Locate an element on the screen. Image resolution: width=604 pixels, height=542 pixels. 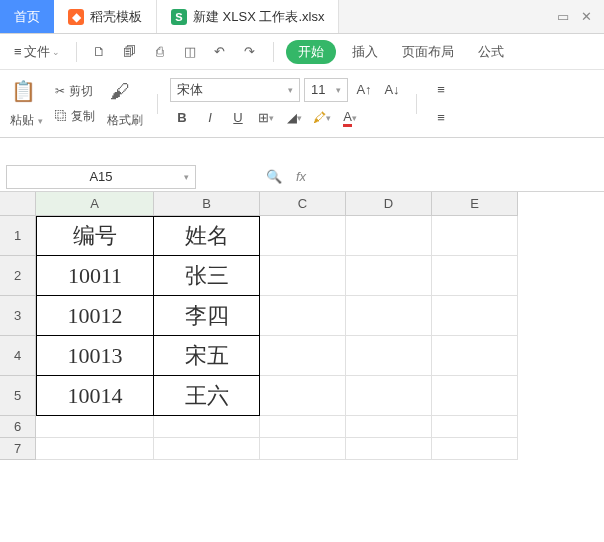
clipboard-group: ✂剪切 ⿻复制 is located at coordinates (75, 104).